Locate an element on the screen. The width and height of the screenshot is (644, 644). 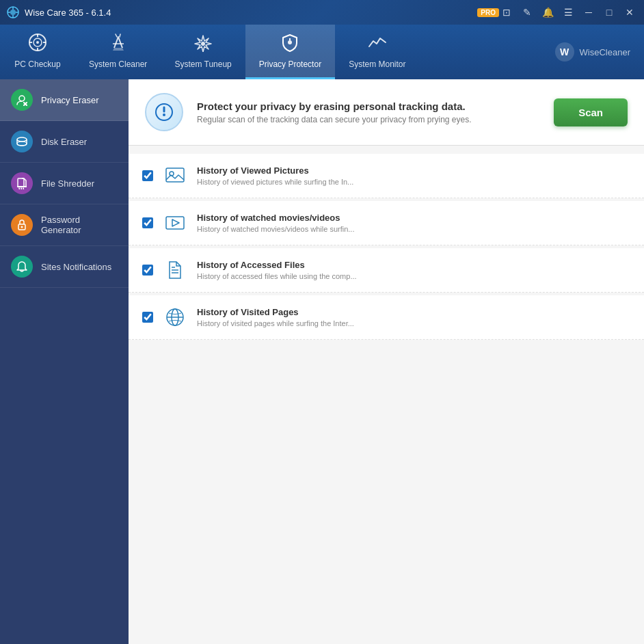
list-item: History of Viewed Pictures History of vi… is located at coordinates (386, 176).